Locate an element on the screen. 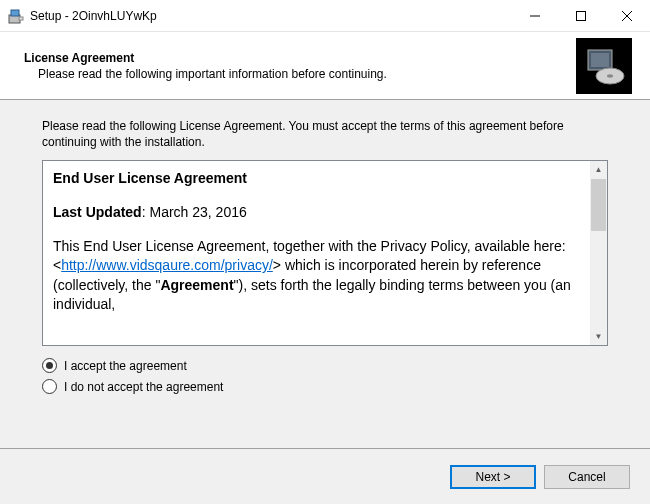  eula-updated: Last Updated: March 23, 2016 is located at coordinates (317, 213).